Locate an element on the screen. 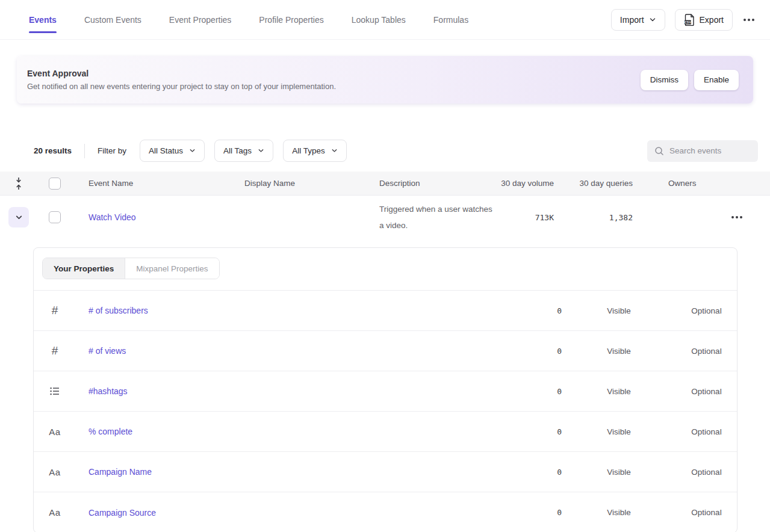  csv-file-icon: CSV is located at coordinates (689, 20).